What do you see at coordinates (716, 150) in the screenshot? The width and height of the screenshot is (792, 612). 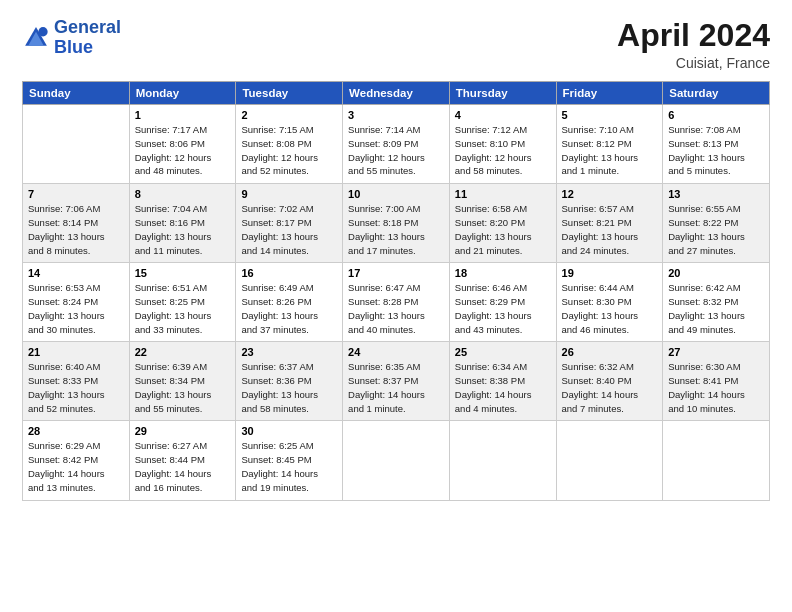 I see `cell-content: Sunrise: 7:08 AM Sunset: 8:13 PM Dayligh…` at bounding box center [716, 150].